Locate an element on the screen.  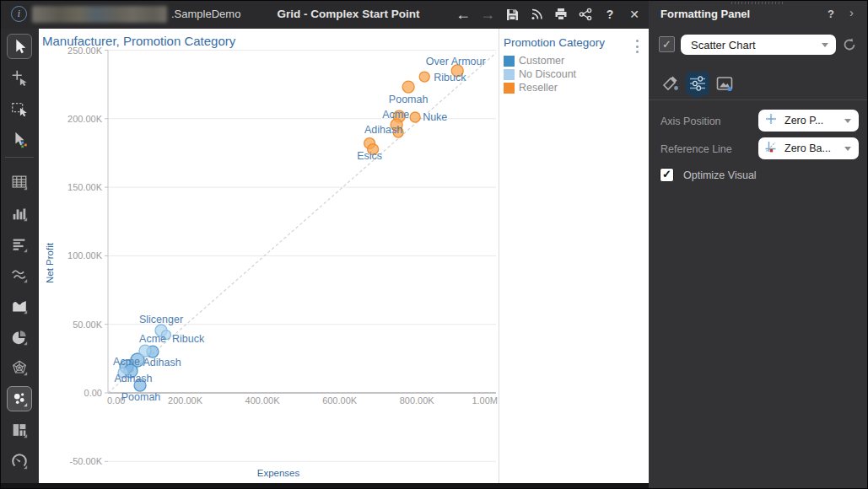
optimize-visual-label: Optimize Visual is located at coordinates (720, 175).